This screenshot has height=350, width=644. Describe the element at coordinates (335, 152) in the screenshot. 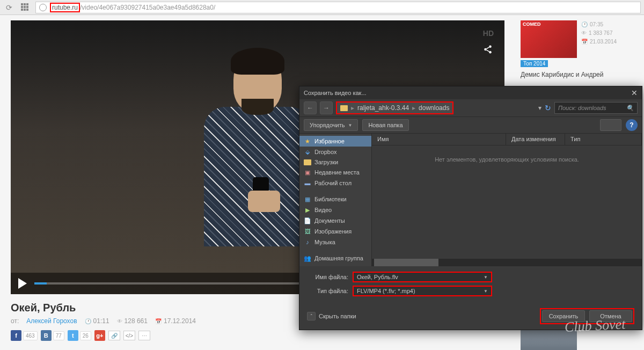

I see `tree-dropbox: ⬙Dropbox` at that location.